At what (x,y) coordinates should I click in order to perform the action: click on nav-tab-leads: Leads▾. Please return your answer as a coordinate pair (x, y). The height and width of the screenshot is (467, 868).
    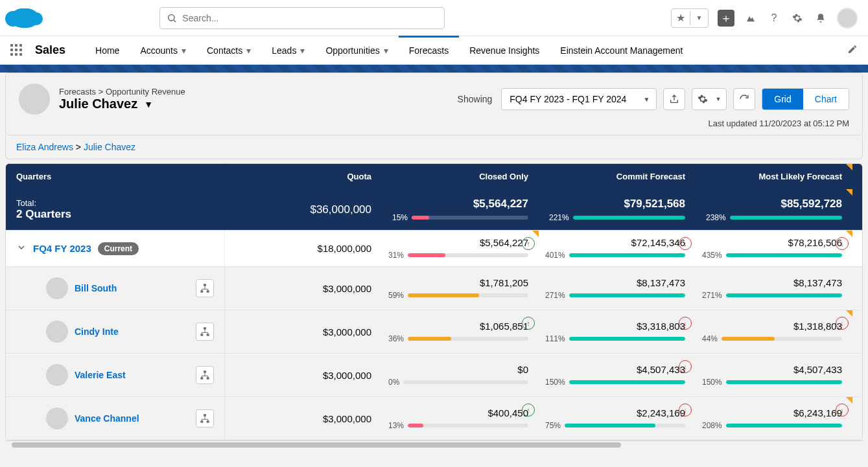
    Looking at the image, I should click on (288, 51).